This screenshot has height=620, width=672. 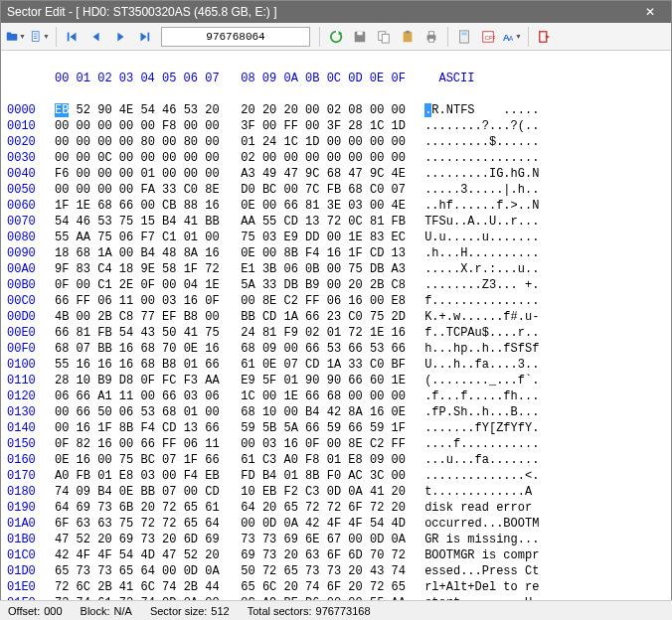 What do you see at coordinates (336, 126) in the screenshot?
I see `hex-row: 001000 00 00 00 00 F8 00 00 3F 00 FF 00 …` at bounding box center [336, 126].